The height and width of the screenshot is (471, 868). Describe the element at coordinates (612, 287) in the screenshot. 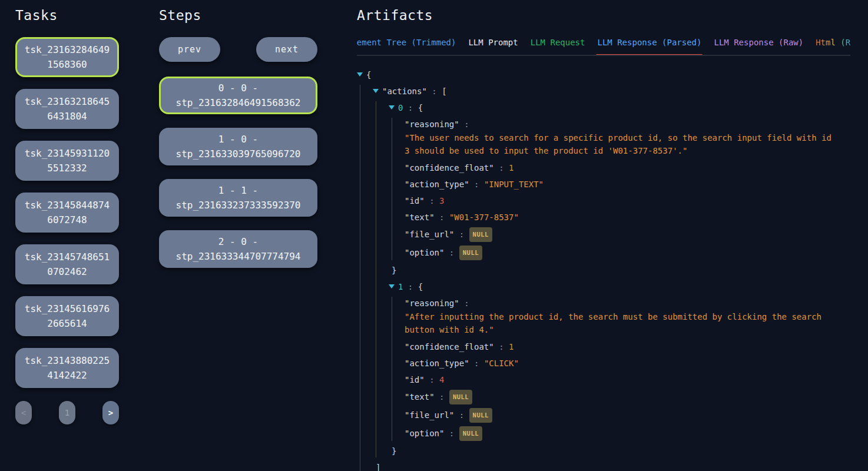

I see `json-open-row: 1 : {` at that location.